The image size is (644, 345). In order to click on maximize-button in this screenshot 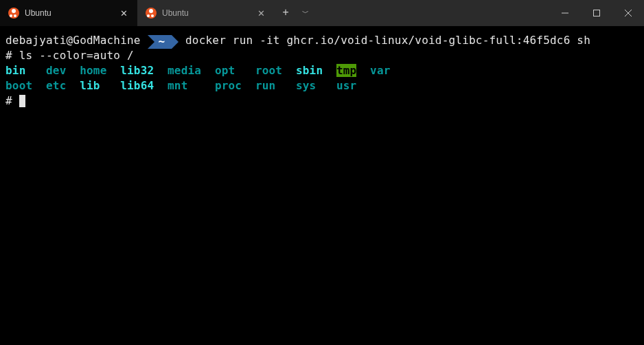, I will do `click(597, 13)`.